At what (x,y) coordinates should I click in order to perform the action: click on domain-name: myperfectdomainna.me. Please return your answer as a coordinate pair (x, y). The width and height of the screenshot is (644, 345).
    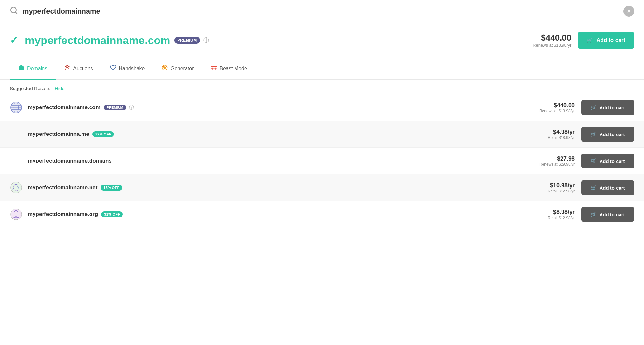
    Looking at the image, I should click on (59, 134).